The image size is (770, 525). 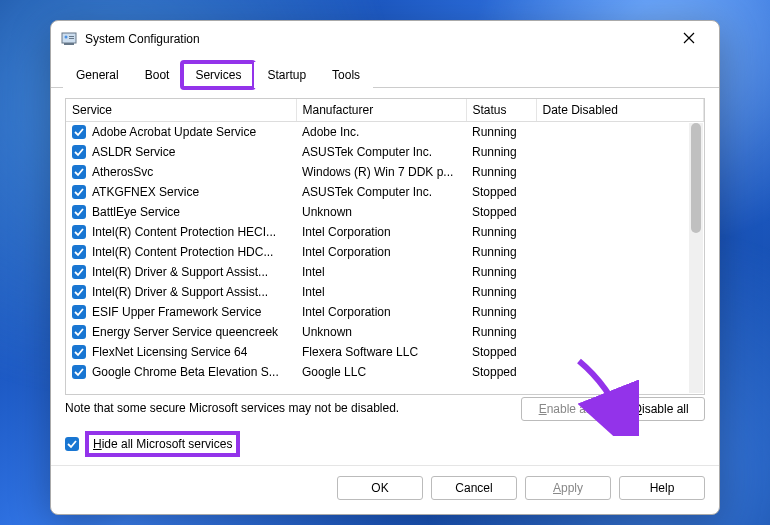 What do you see at coordinates (385, 132) in the screenshot?
I see `table-row: Adobe Acrobat Update ServiceAdobe Inc.Ru…` at bounding box center [385, 132].